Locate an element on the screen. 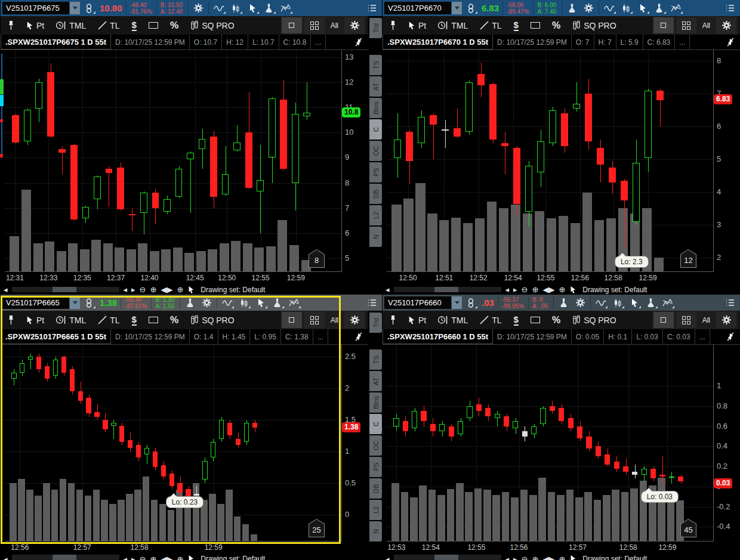 The width and height of the screenshot is (740, 560). gadget-tab-at: AT is located at coordinates (376, 86).